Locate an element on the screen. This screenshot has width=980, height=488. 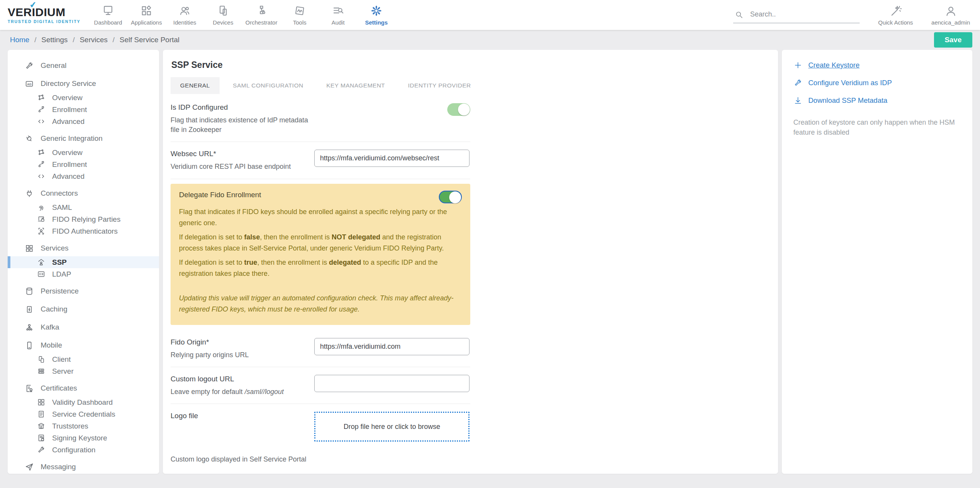
sidebar-item-label: SAML is located at coordinates (62, 208).